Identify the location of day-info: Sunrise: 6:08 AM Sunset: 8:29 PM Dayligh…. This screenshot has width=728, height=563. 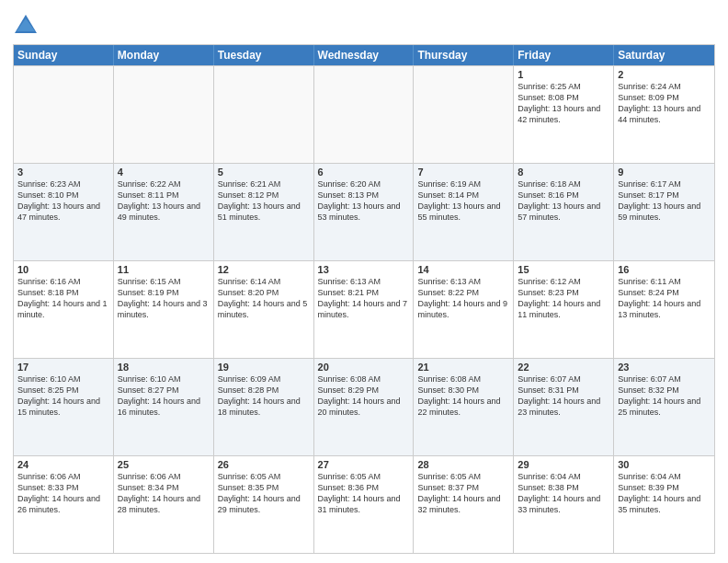
(364, 396).